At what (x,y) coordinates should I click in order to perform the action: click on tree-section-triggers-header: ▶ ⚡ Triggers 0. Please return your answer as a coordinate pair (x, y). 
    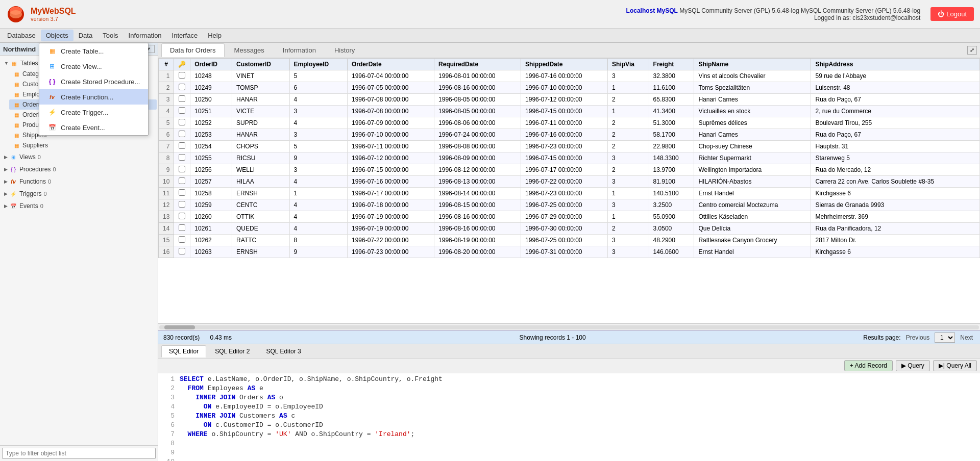
    Looking at the image, I should click on (79, 194).